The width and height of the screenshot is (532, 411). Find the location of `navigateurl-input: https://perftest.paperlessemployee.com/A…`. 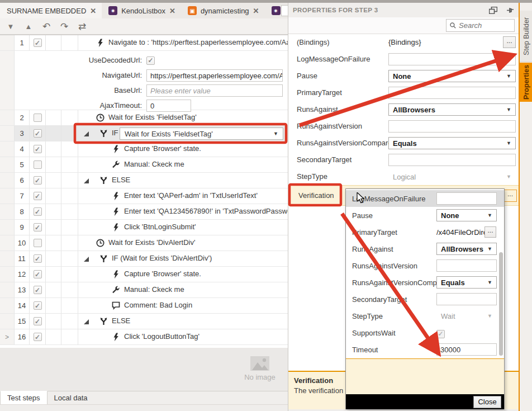

navigateurl-input: https://perftest.paperlessemployee.com/A… is located at coordinates (215, 75).